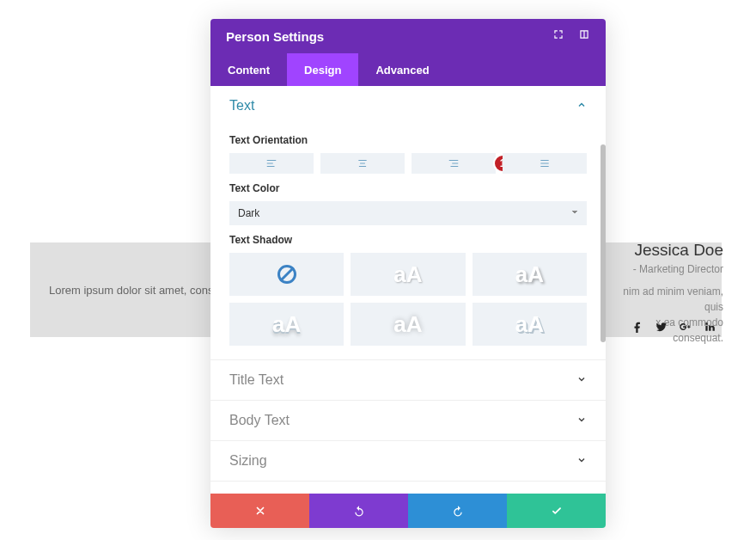 This screenshot has height=540, width=756. Describe the element at coordinates (529, 324) in the screenshot. I see `shadow-option-5: aA` at that location.